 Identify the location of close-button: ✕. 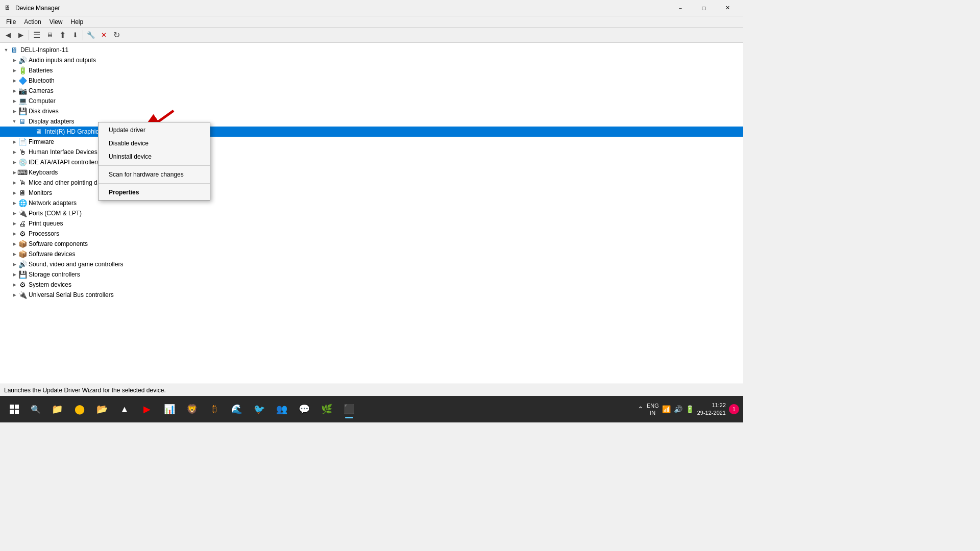
(727, 8).